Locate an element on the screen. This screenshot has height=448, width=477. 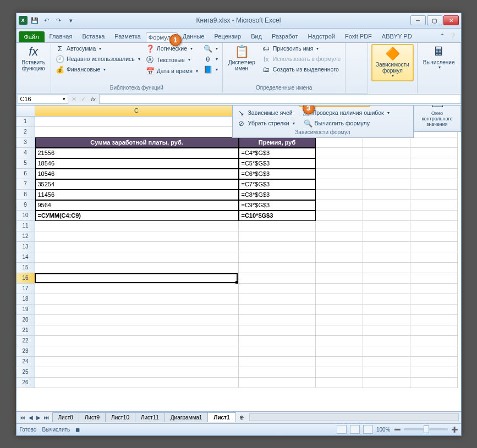
row-header: 4 is located at coordinates (26, 153).